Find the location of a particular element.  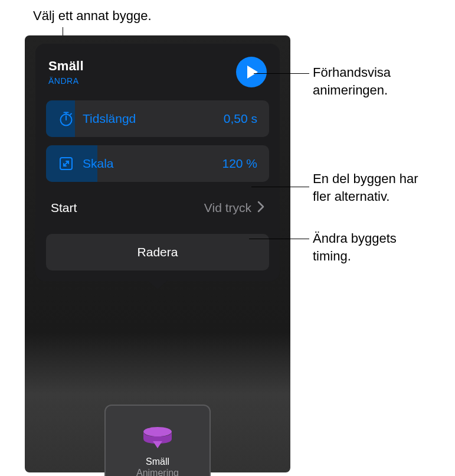

duration-value: 0,50 s is located at coordinates (241, 119).